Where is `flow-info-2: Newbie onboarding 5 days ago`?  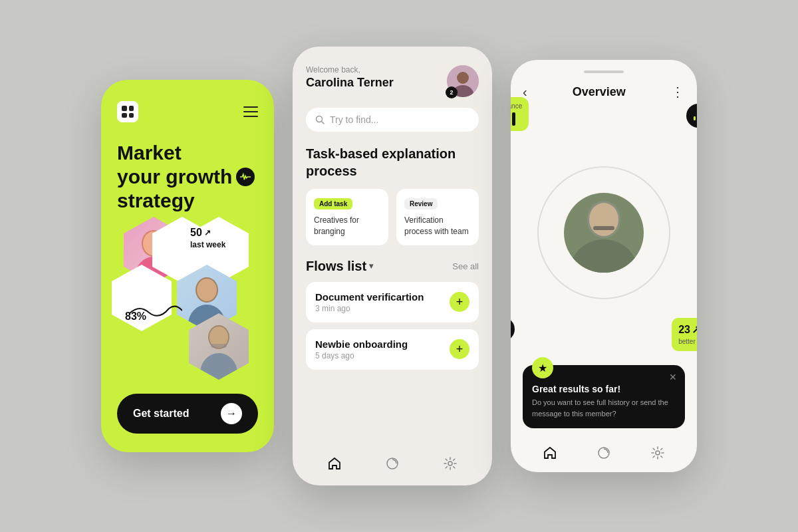
flow-info-2: Newbie onboarding 5 days ago is located at coordinates (362, 350).